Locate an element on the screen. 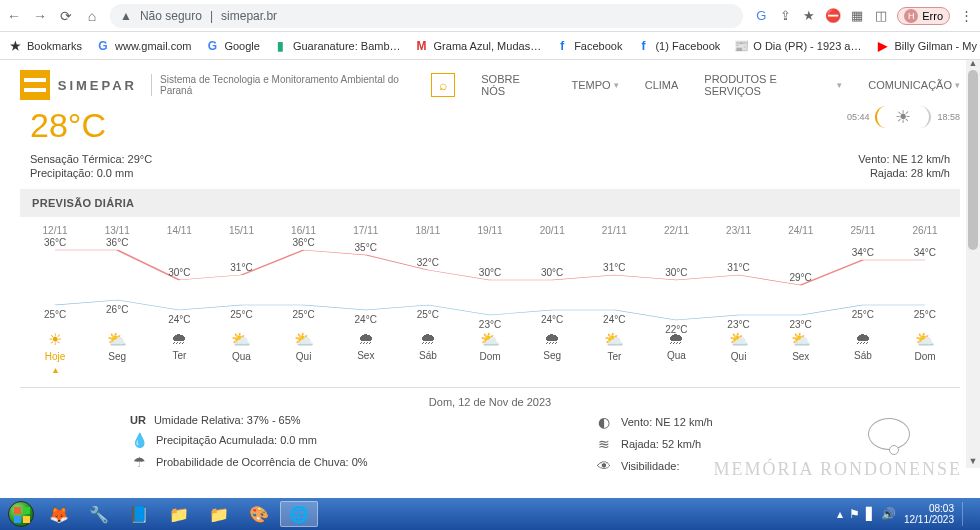  forecast-day: ⛅Ter is located at coordinates (614, 352).